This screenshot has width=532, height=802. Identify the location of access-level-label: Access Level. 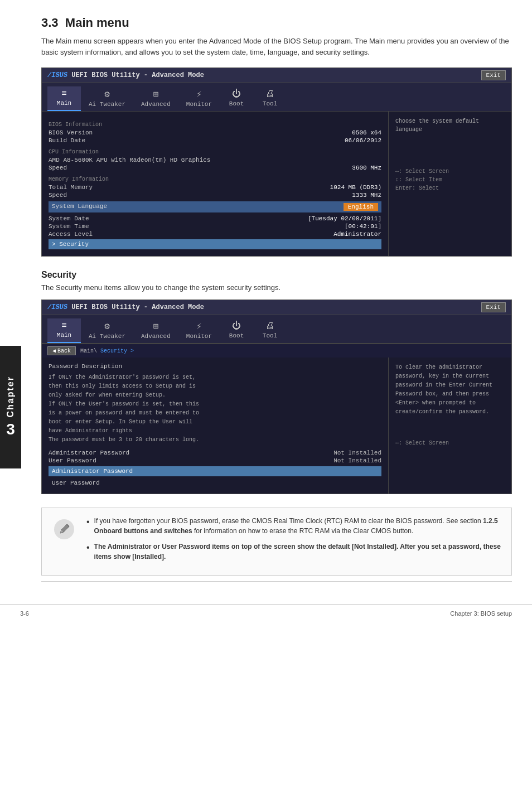
(70, 234).